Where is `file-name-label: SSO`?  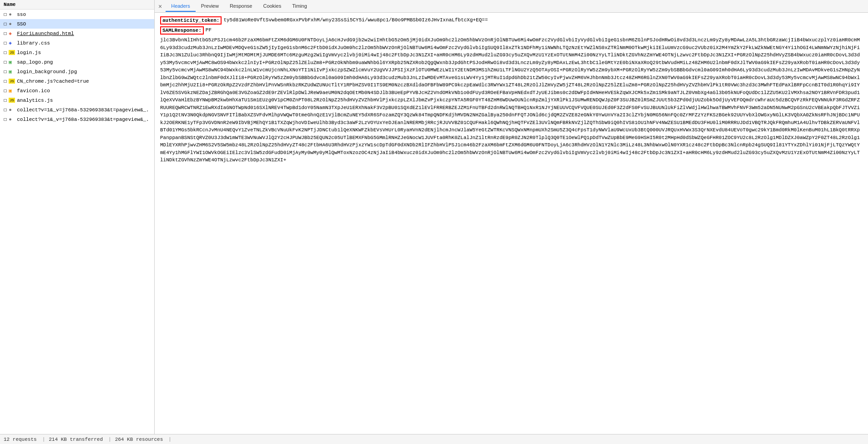
file-name-label: SSO is located at coordinates (21, 24).